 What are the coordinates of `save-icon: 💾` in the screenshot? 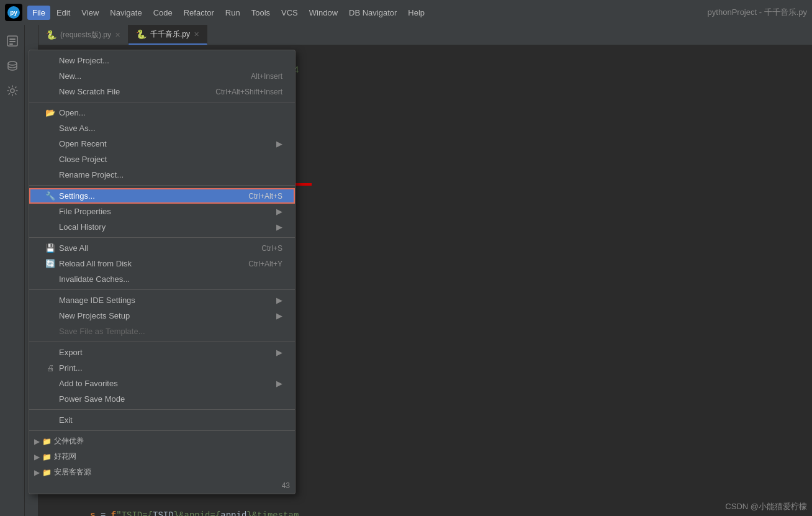 It's located at (50, 248).